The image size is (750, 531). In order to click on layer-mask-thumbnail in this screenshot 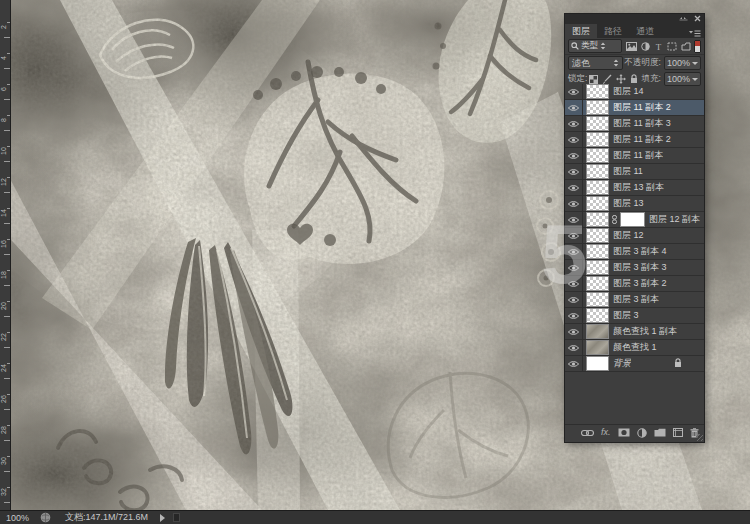, I will do `click(632, 220)`.